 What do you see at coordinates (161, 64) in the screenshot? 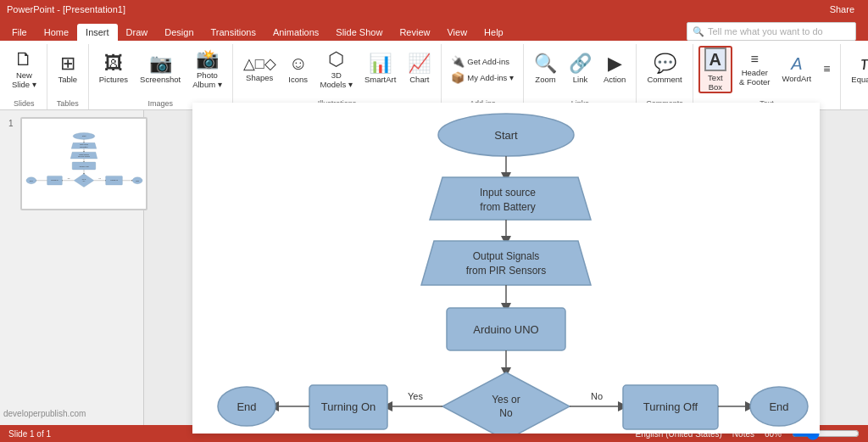
I see `screenshot-icon: 📷` at bounding box center [161, 64].